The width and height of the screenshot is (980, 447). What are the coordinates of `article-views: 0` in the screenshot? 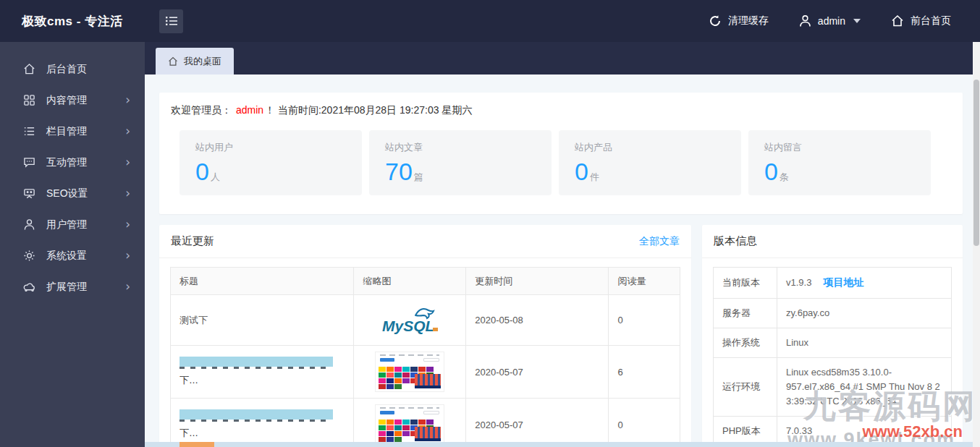 It's located at (644, 320).